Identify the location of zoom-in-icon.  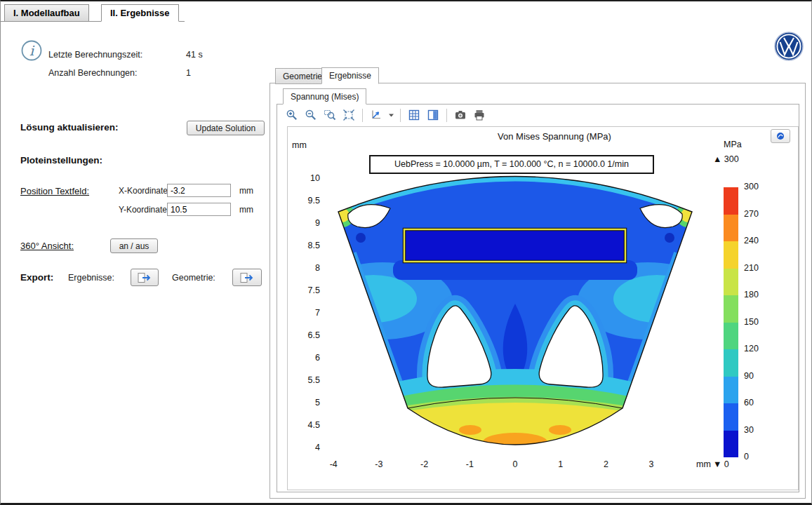
(292, 115).